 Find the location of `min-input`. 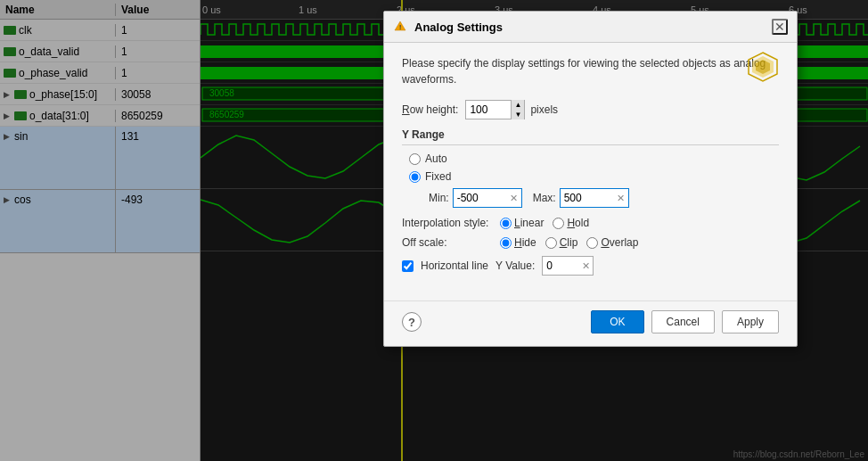

min-input is located at coordinates (480, 198).